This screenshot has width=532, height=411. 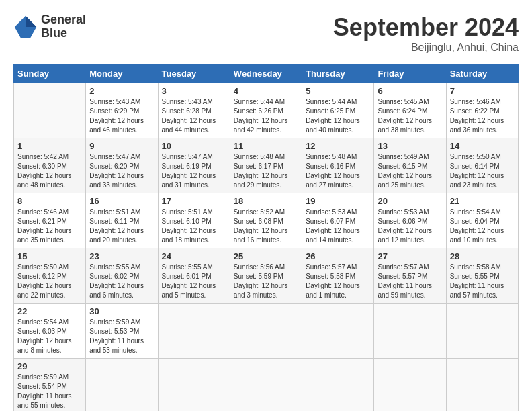 I want to click on column-header-monday: Monday, so click(x=122, y=74).